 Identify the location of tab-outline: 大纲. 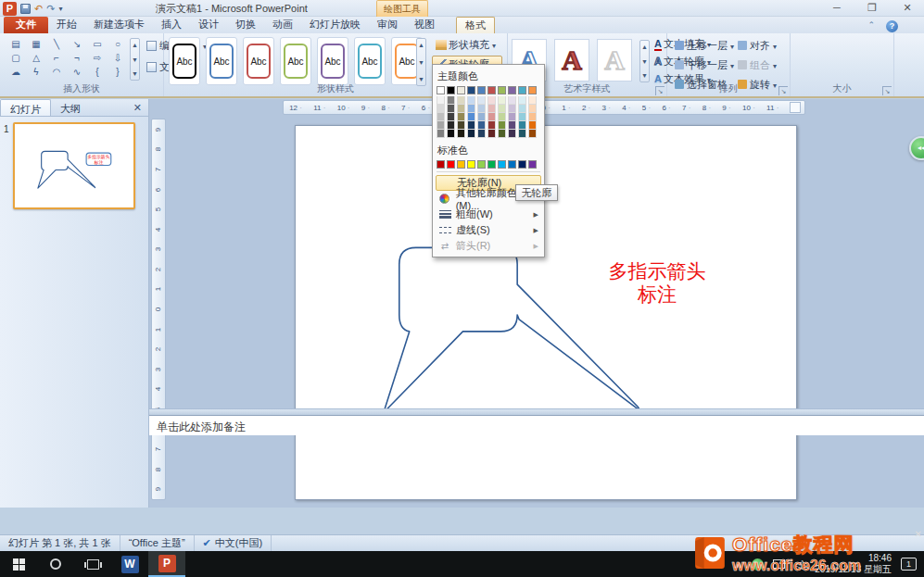
(70, 107).